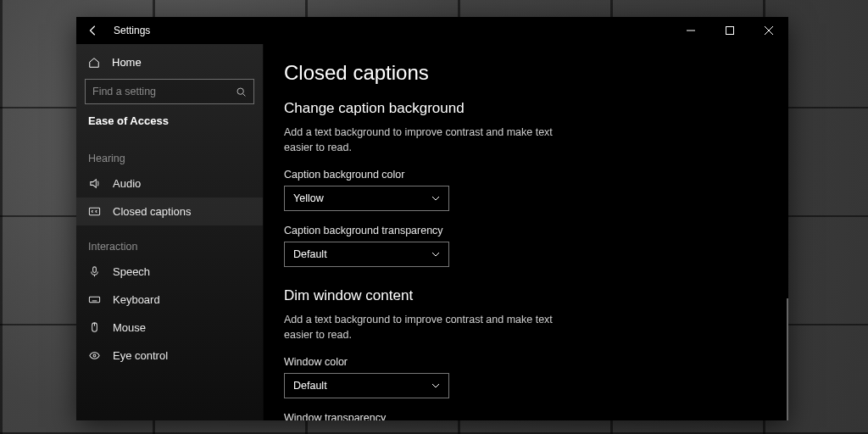  Describe the element at coordinates (691, 31) in the screenshot. I see `minimize-button` at that location.